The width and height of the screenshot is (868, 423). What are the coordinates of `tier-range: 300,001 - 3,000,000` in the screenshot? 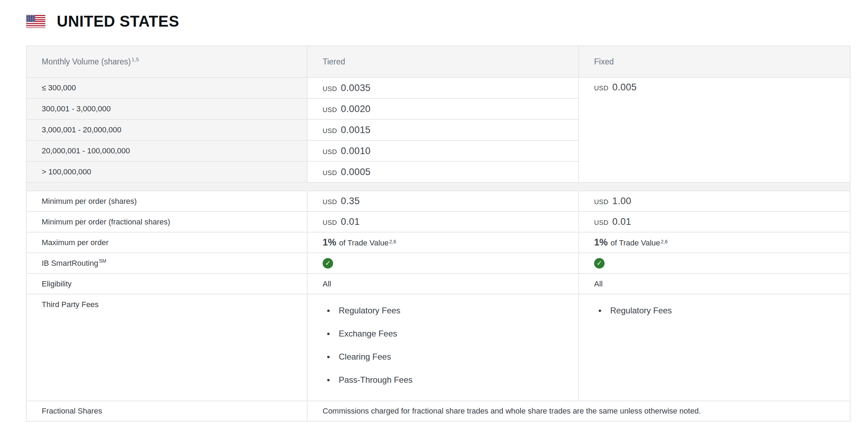 It's located at (167, 109).